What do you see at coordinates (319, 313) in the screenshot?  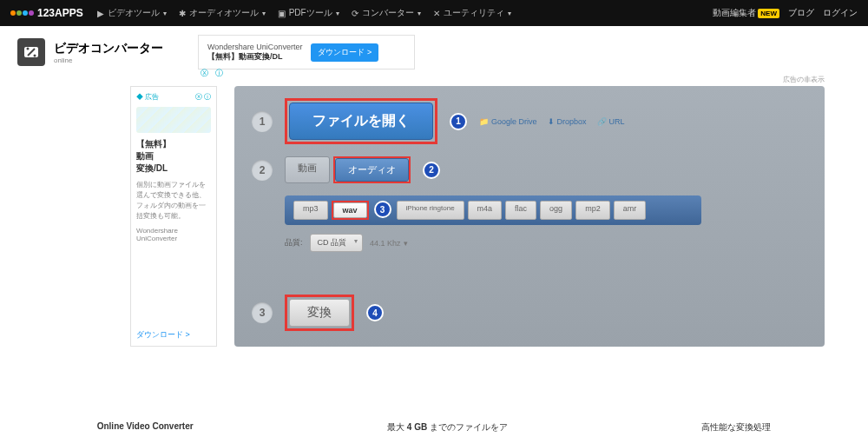 I see `convert-button: 変換` at bounding box center [319, 313].